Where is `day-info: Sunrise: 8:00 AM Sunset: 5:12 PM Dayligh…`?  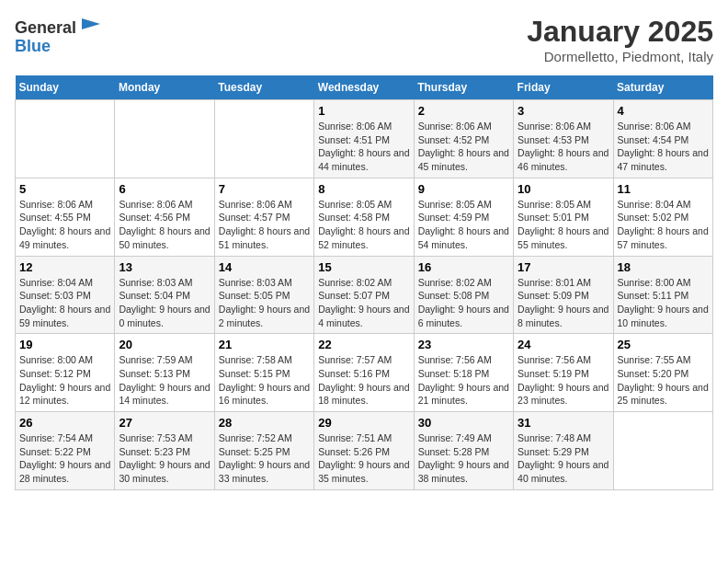
day-info: Sunrise: 8:00 AM Sunset: 5:12 PM Dayligh… is located at coordinates (64, 381).